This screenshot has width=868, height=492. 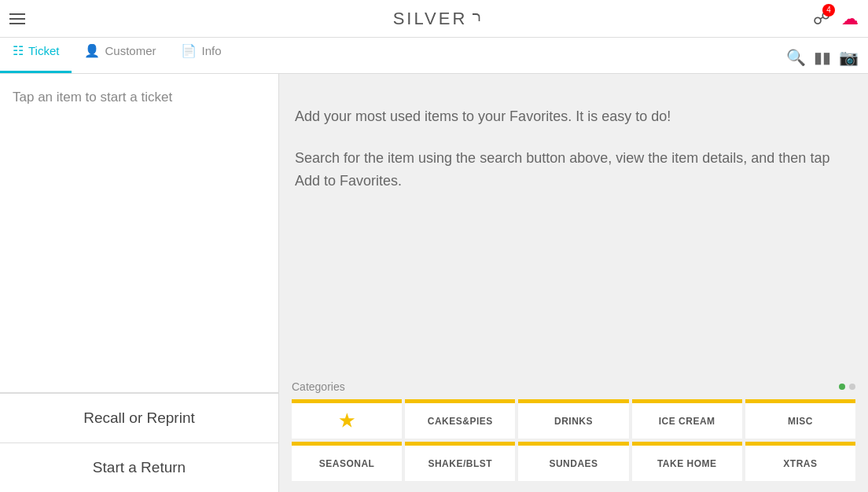 I want to click on category-shake-blst: SHAKE/BLST, so click(x=460, y=461).